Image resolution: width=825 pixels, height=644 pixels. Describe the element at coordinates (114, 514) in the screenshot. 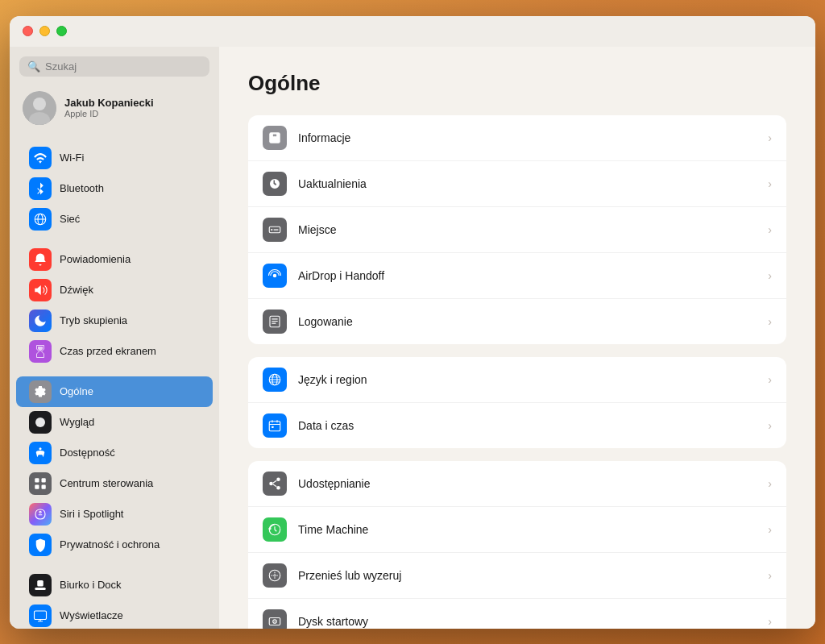

I see `sidebar-item-siri: Siri i Spotlight` at that location.